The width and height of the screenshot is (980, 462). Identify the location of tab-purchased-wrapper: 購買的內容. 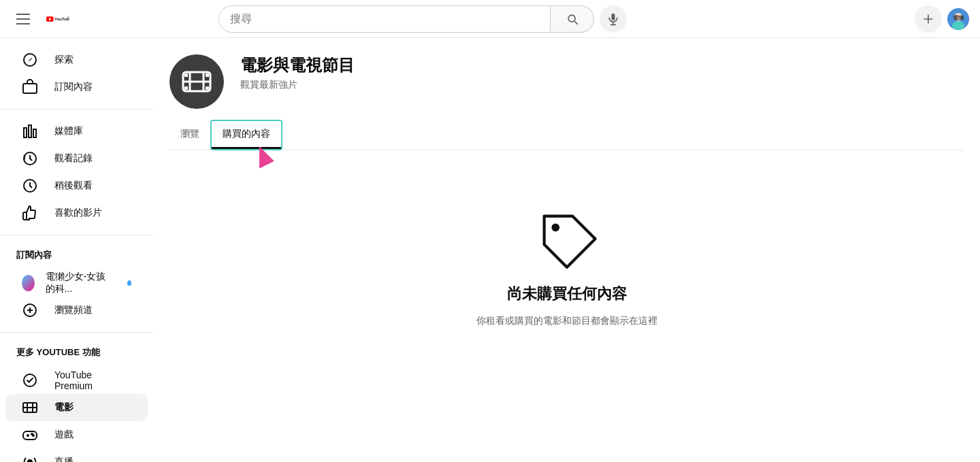
(246, 135).